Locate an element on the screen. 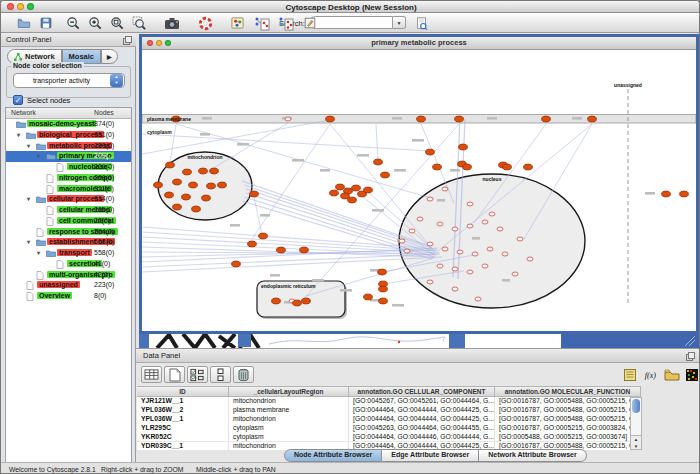 The image size is (700, 474). tree-header: Network Nodes is located at coordinates (68, 114).